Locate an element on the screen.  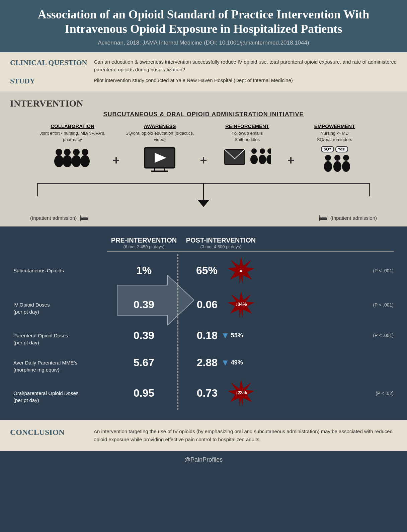
pillar-awareness-text: SQ/oral opioid education (didactics, vid… is located at coordinates (160, 136).